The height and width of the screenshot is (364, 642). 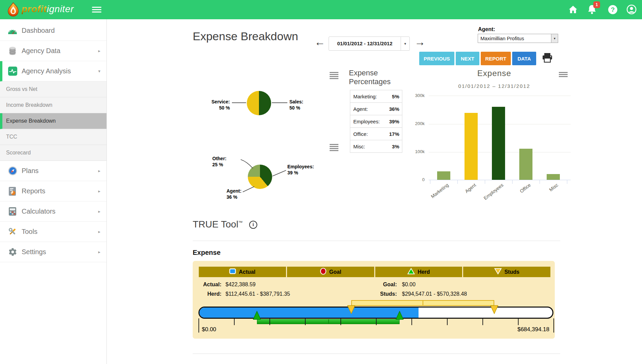 I want to click on sidebar-subitem-tcc: TCC, so click(x=53, y=137).